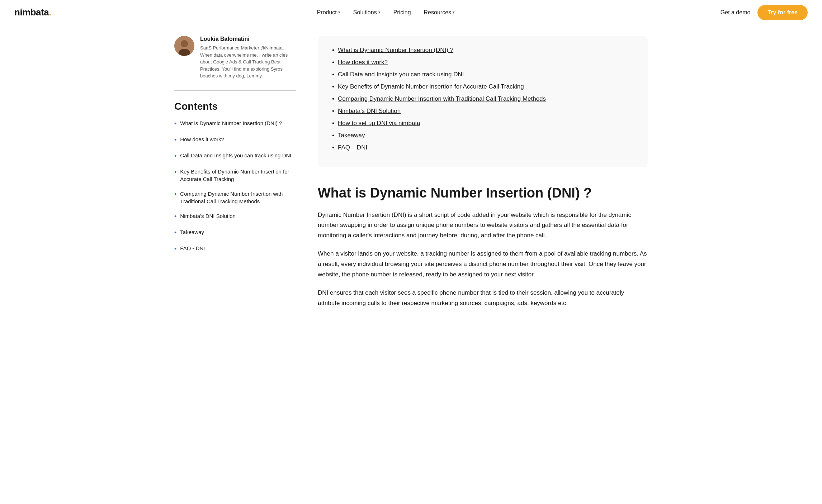  Describe the element at coordinates (483, 62) in the screenshot. I see `toc-item: How does it work?` at that location.